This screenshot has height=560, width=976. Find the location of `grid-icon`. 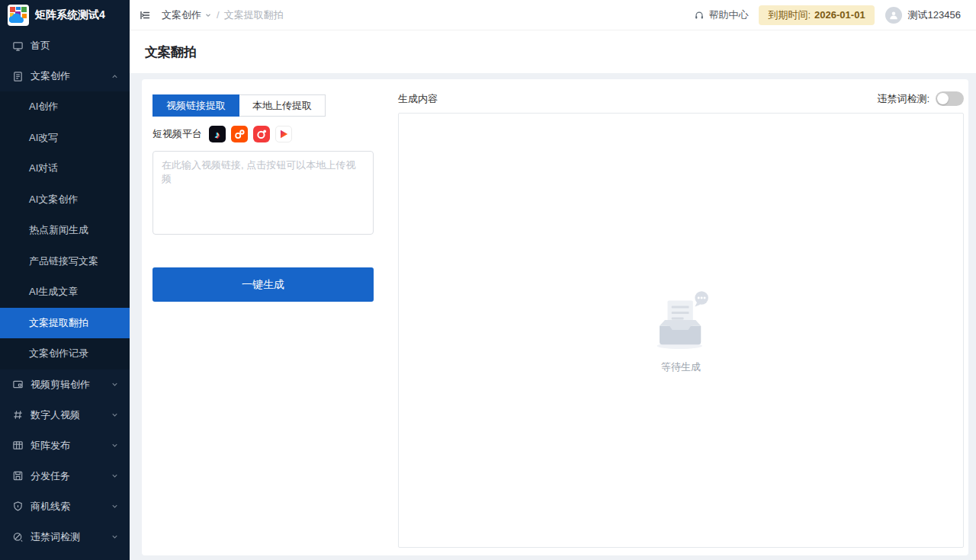

grid-icon is located at coordinates (18, 445).